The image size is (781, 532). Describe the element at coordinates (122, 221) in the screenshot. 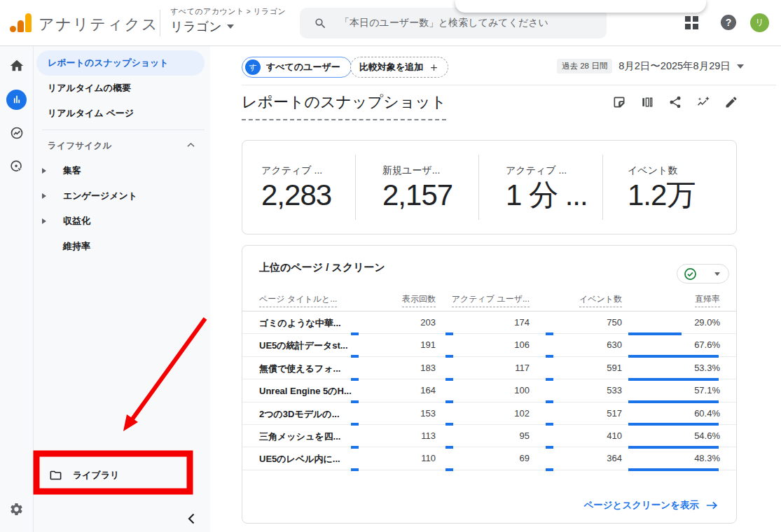

I see `nav-item-monetization: 収益化` at that location.